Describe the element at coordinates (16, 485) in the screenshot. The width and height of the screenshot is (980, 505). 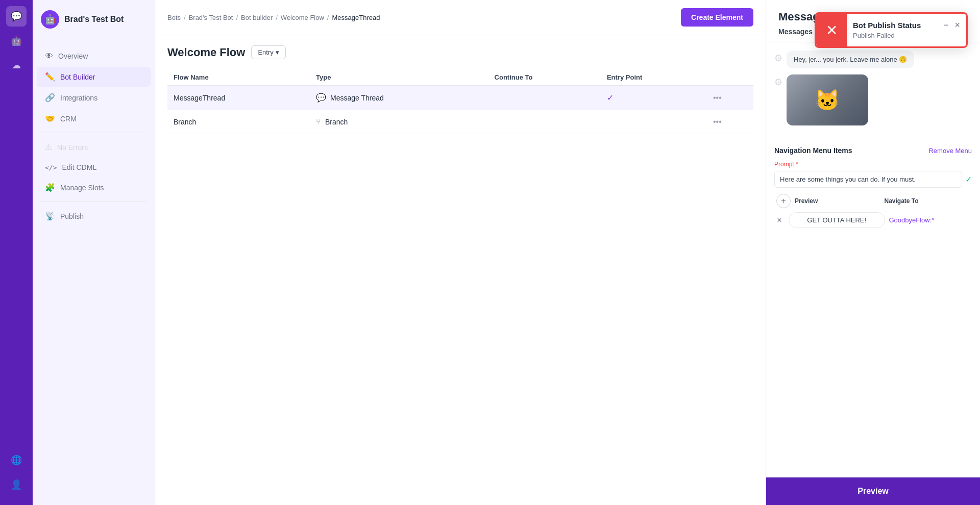
I see `user-icon: 👤` at that location.